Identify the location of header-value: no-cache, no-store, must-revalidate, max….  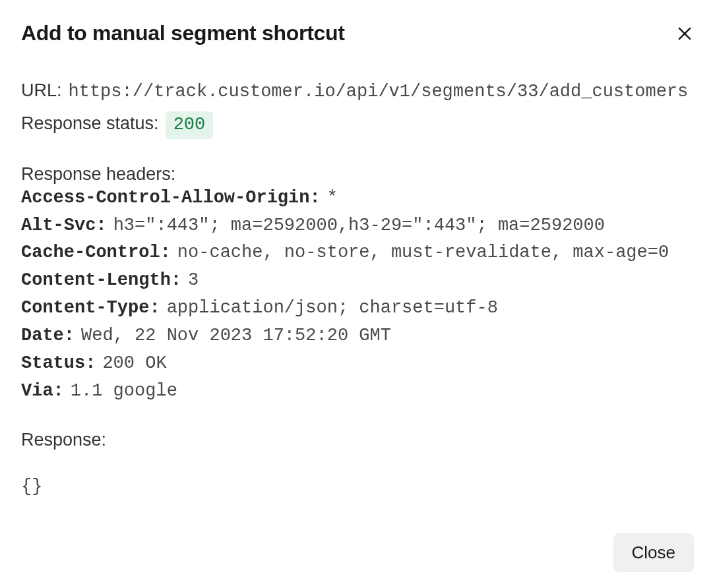
(423, 253).